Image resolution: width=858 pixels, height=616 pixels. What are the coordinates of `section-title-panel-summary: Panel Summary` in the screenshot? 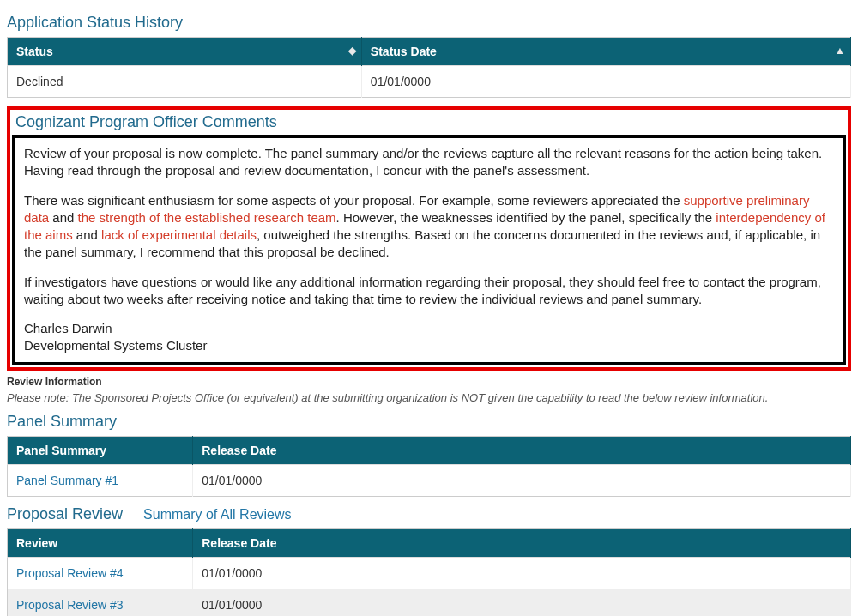 It's located at (429, 422).